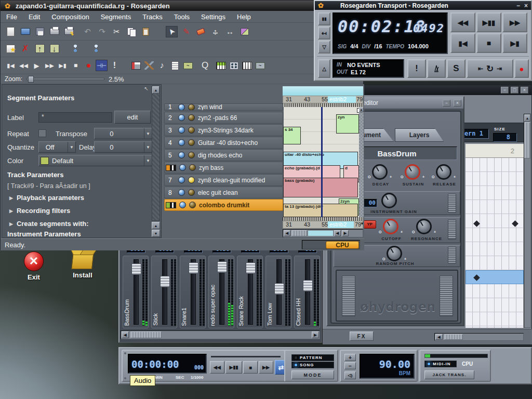 This screenshot has height=399, width=532. I want to click on playback-parameters-expander: ▶ Playback parameters, so click(47, 197).